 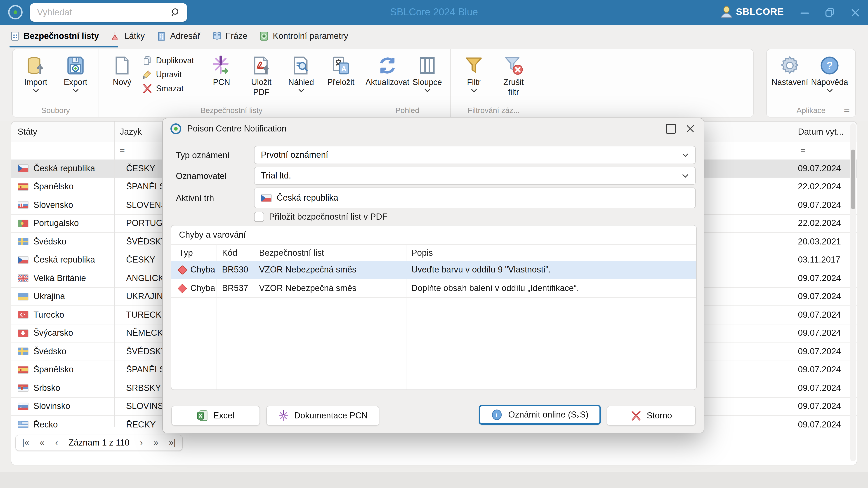 I want to click on storno-x-icon, so click(x=636, y=416).